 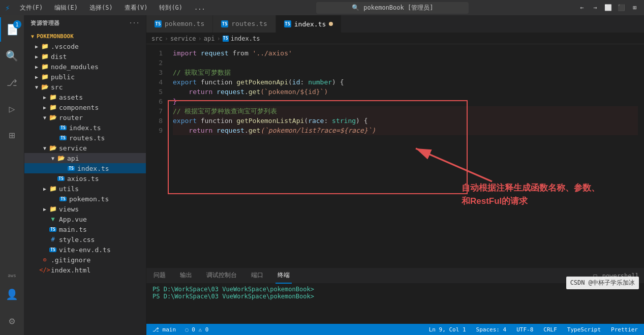 What do you see at coordinates (85, 239) in the screenshot?
I see `tree-item-style-css: # style.css` at bounding box center [85, 239].